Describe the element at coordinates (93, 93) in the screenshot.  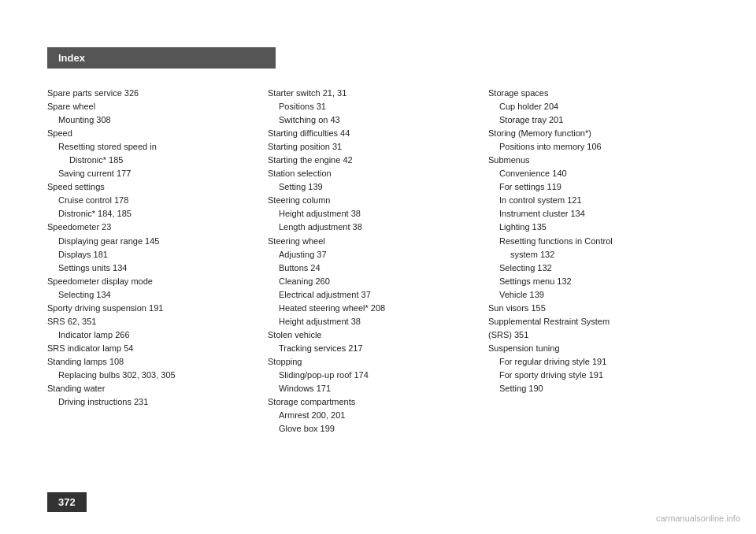
I see `entry-text: Spare parts service 326` at that location.